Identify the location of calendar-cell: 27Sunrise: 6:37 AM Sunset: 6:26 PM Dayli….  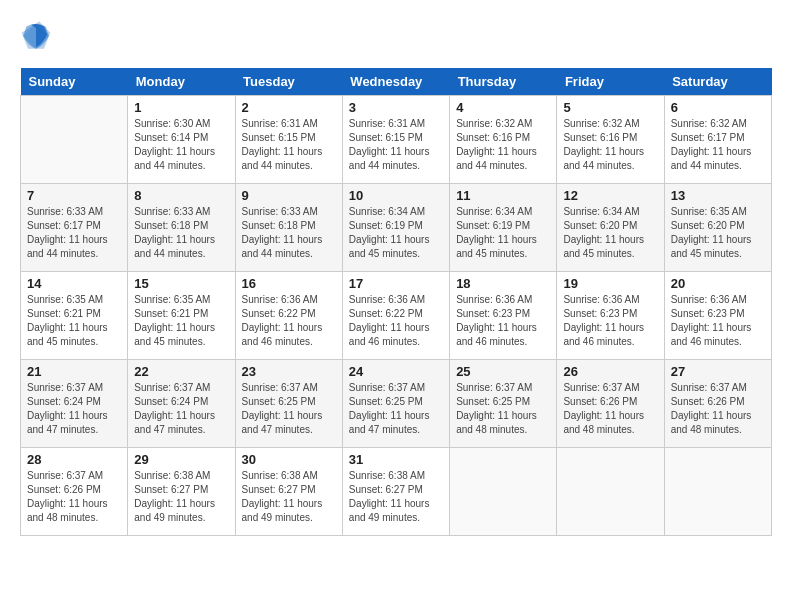
(718, 404).